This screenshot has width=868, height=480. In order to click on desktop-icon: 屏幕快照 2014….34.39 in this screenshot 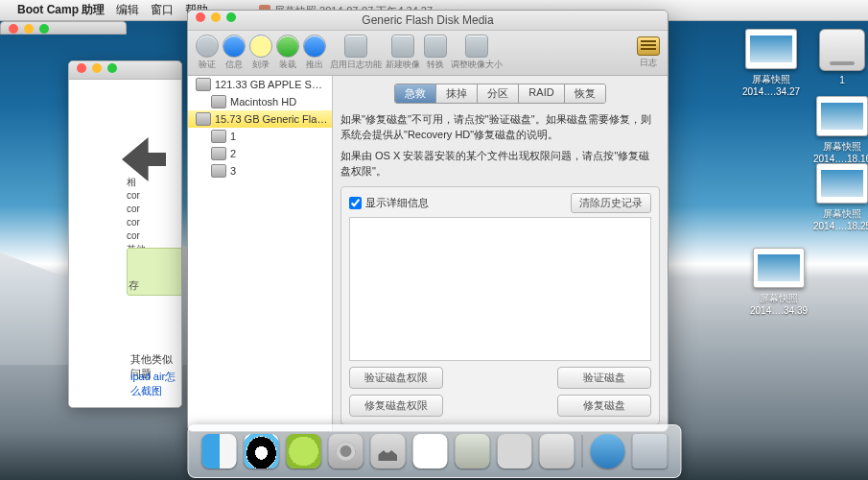, I will do `click(779, 282)`.